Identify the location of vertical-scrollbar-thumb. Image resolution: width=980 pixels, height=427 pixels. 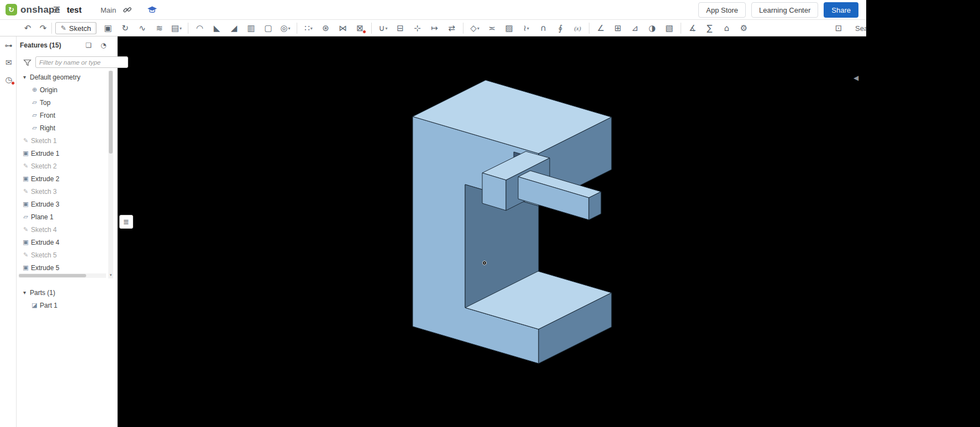
(110, 112).